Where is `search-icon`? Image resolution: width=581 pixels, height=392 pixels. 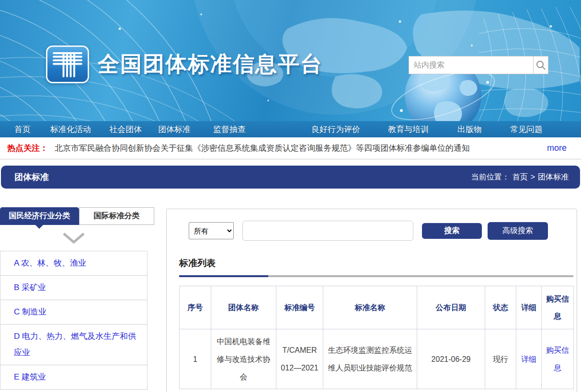
search-icon is located at coordinates (541, 65).